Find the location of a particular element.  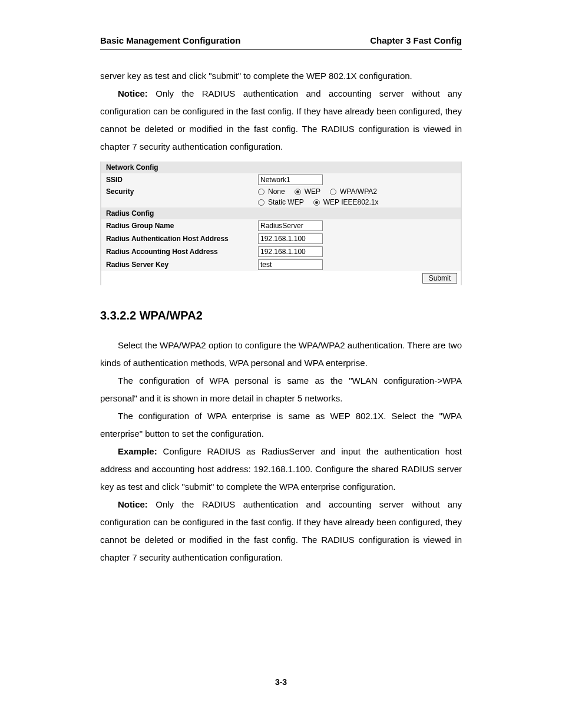

radius-key-row: Radius Server Key is located at coordinates (281, 265).